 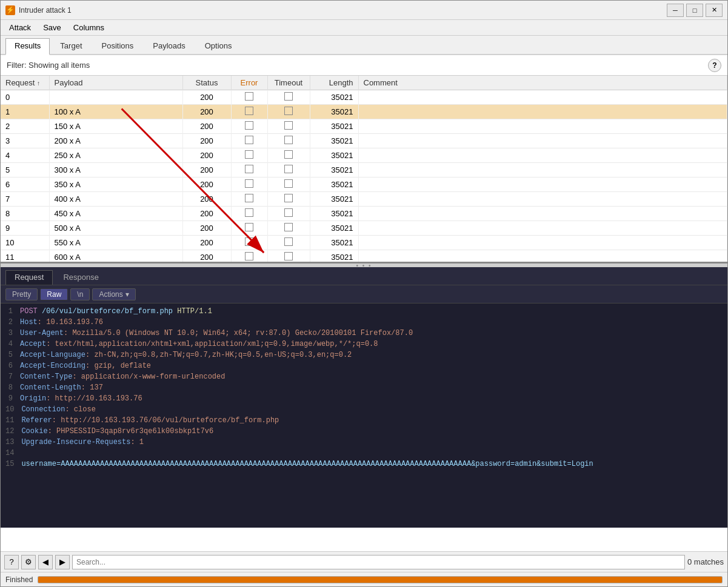 I want to click on tab-response: Response, so click(x=81, y=277).